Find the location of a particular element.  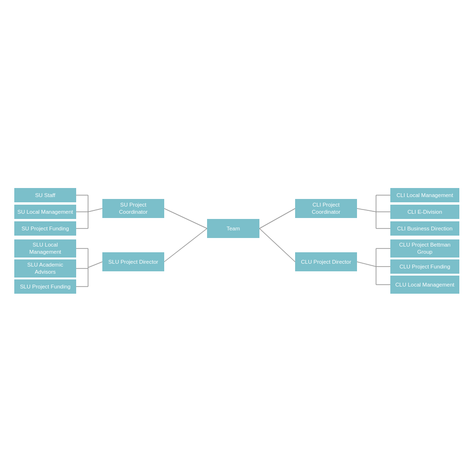

su-project-coordinator-node: SU Project Coordinator is located at coordinates (133, 208).